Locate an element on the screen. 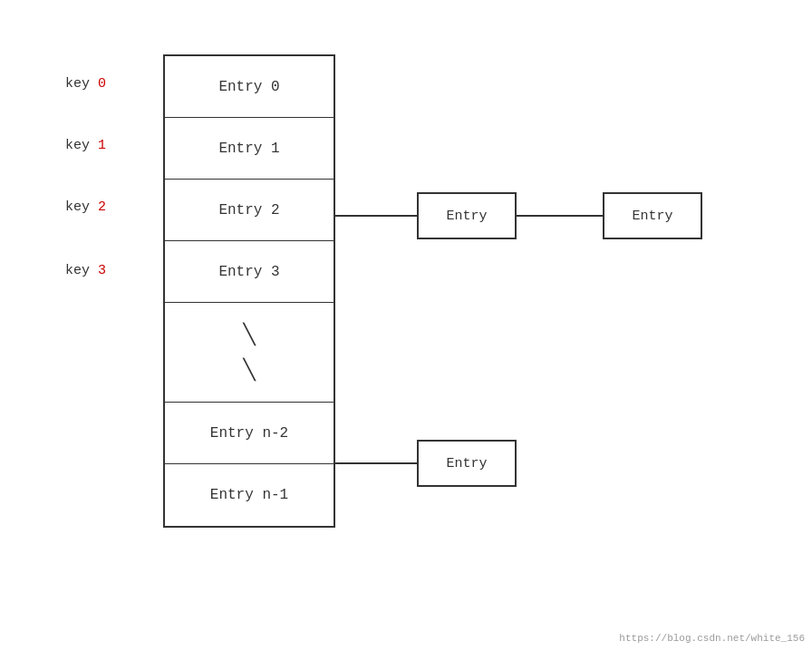 The image size is (812, 651). hash-row-dots: ╲ ╲ is located at coordinates (249, 353).